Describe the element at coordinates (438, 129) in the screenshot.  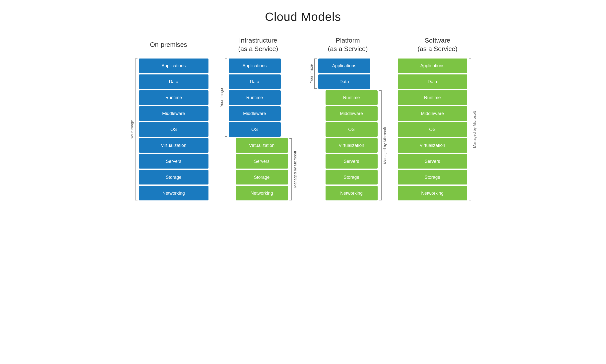
I see `stack-with-brackets: ApplicationsDataRuntimeMiddlewareOSVirtu…` at that location.